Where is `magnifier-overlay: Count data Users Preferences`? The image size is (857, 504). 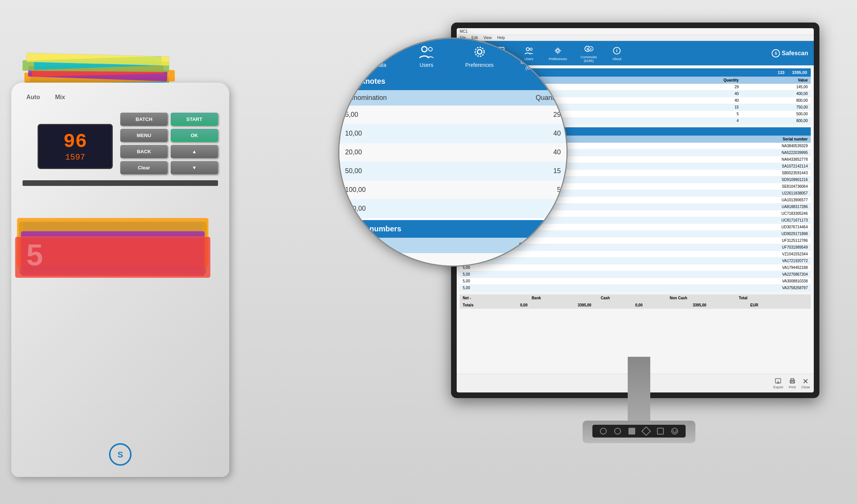
magnifier-overlay: Count data Users Preferences is located at coordinates (453, 152).